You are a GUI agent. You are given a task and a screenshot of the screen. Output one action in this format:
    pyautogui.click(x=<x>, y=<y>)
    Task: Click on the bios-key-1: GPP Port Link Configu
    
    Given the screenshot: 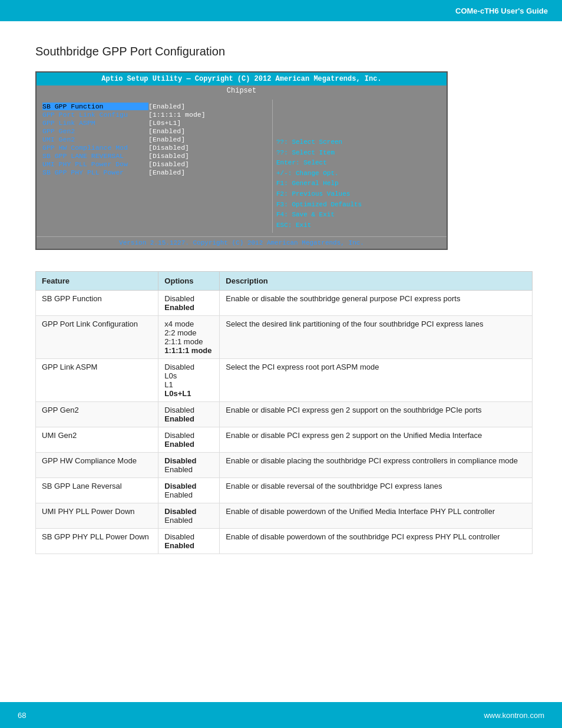 What is the action you would take?
    pyautogui.click(x=95, y=114)
    